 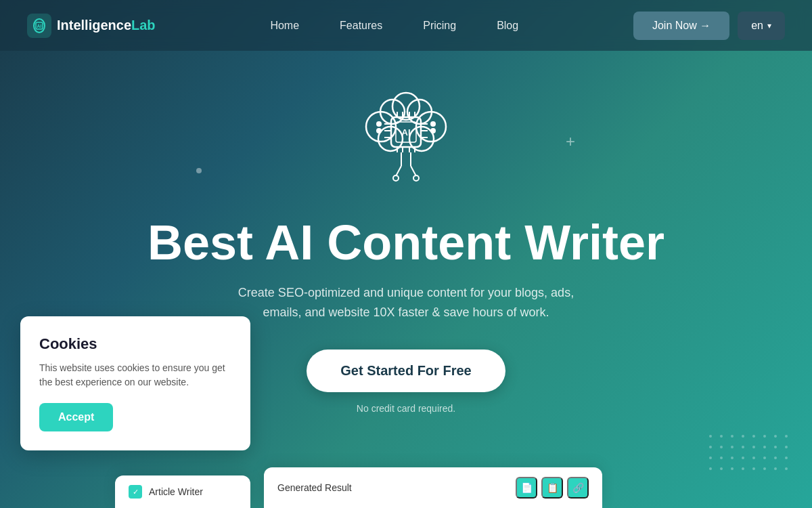 What do you see at coordinates (440, 26) in the screenshot?
I see `nav-link-pricing: Pricing` at bounding box center [440, 26].